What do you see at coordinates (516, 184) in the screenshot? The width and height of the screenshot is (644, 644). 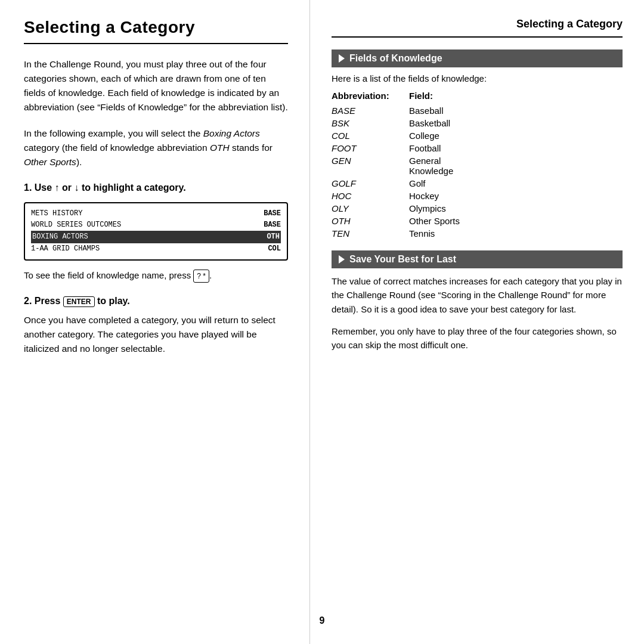 I see `field-name-5: Golf` at bounding box center [516, 184].